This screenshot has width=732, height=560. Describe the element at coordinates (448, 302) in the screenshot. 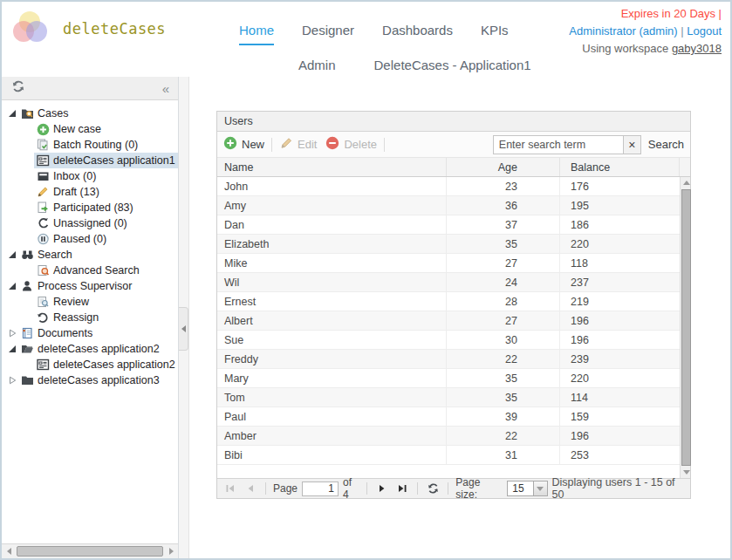

I see `table-row: Ernest28219` at that location.